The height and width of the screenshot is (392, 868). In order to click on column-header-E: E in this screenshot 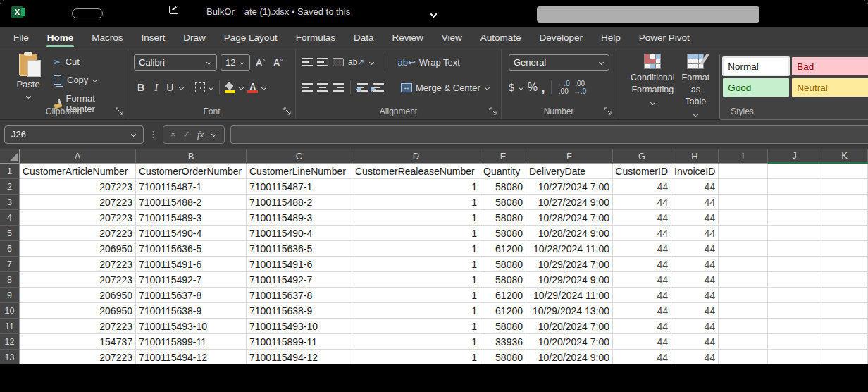, I will do `click(503, 157)`.